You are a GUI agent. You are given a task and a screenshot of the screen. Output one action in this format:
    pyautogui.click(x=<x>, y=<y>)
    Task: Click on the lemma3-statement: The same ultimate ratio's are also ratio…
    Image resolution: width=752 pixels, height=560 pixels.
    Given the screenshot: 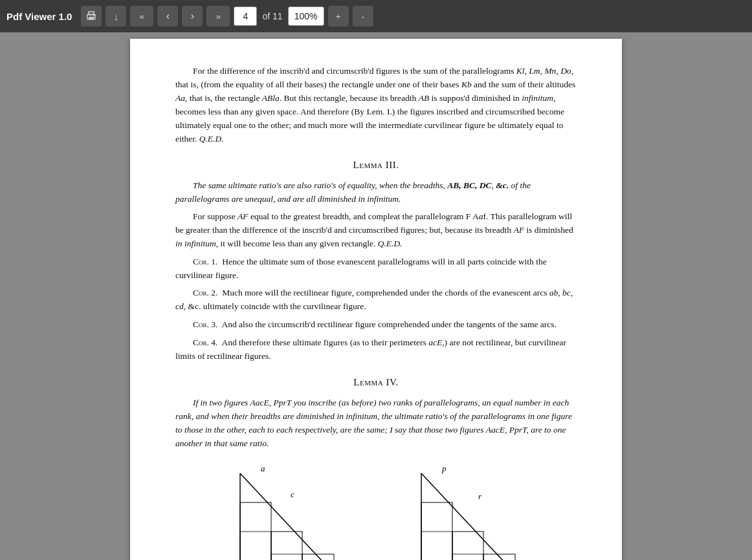 What is the action you would take?
    pyautogui.click(x=376, y=193)
    